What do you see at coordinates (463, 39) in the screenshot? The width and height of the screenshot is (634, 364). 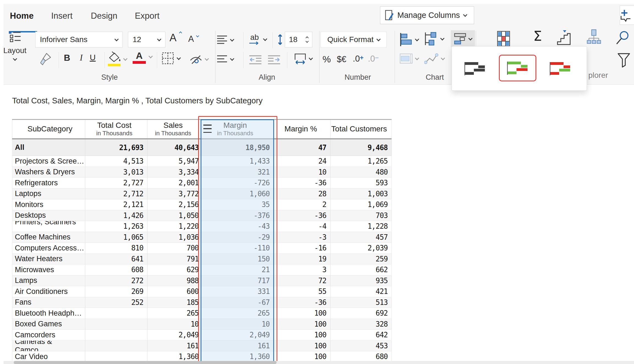 I see `waterfall-variance-button` at bounding box center [463, 39].